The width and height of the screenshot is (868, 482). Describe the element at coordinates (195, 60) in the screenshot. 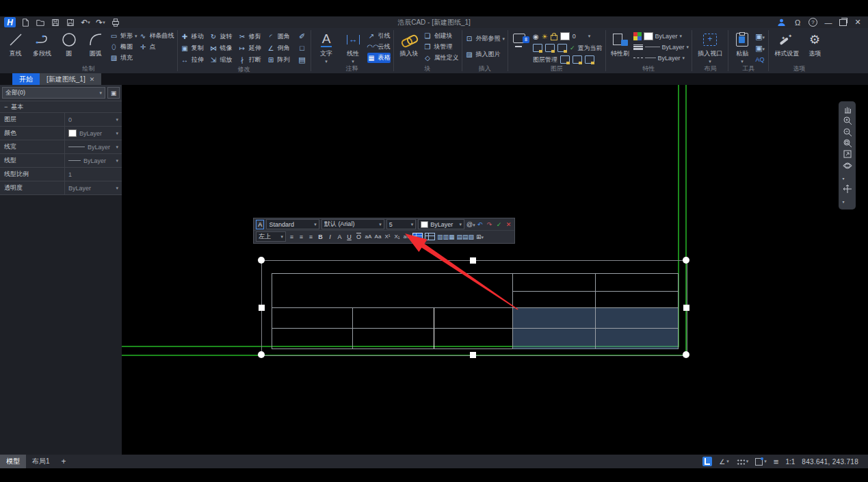

I see `stretch-button: ↔拉伸` at that location.